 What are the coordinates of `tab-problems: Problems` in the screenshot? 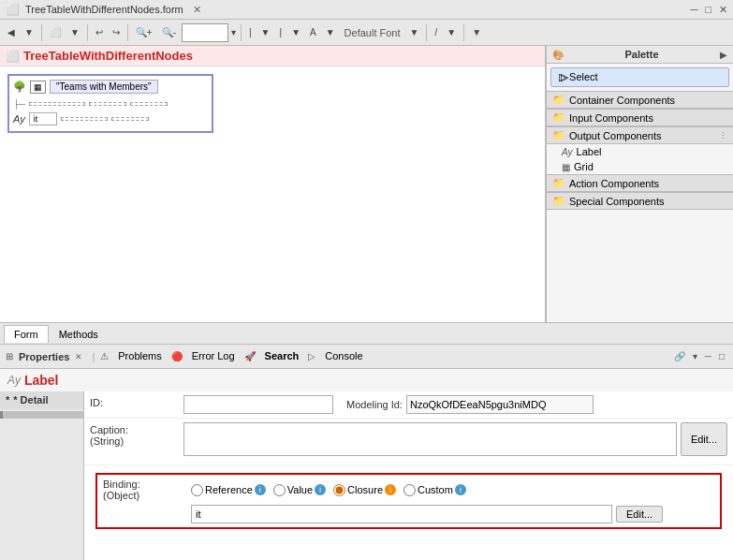 It's located at (139, 357).